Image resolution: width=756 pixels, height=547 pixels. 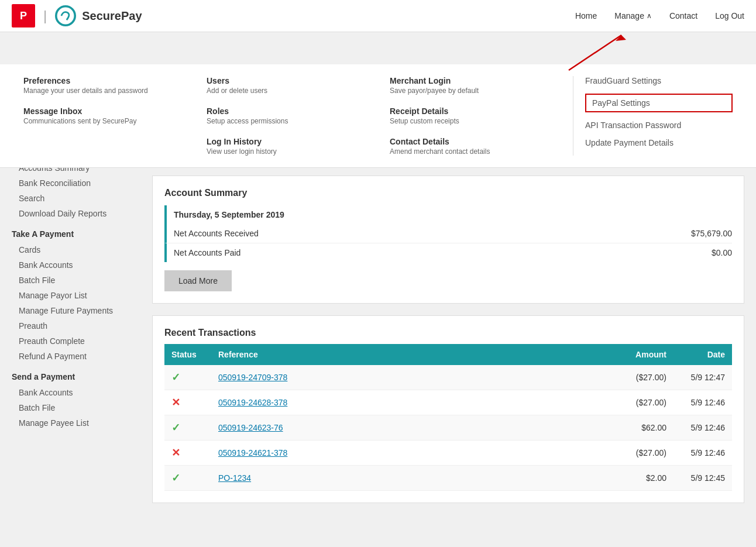 What do you see at coordinates (76, 341) in the screenshot?
I see `sidebar-item-preauth-complete: Preauth Complete` at bounding box center [76, 341].